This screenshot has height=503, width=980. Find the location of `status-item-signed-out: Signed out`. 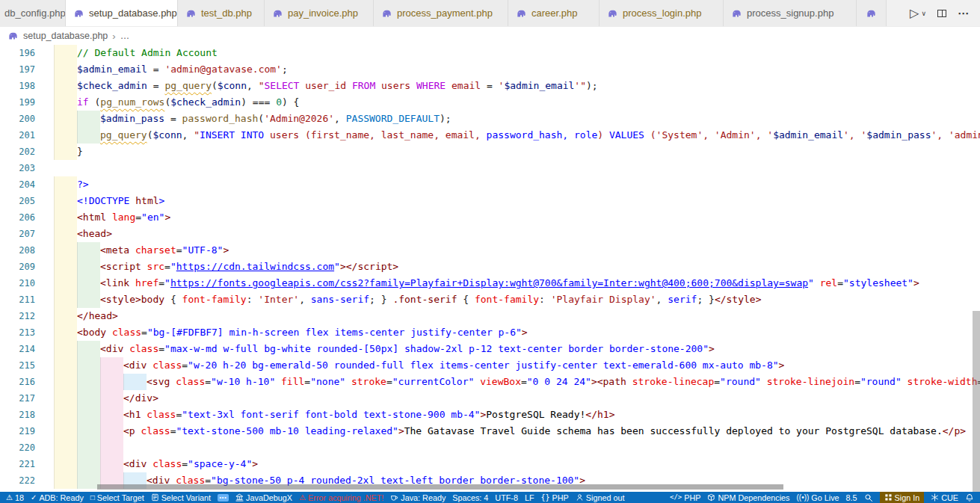

status-item-signed-out: Signed out is located at coordinates (600, 498).